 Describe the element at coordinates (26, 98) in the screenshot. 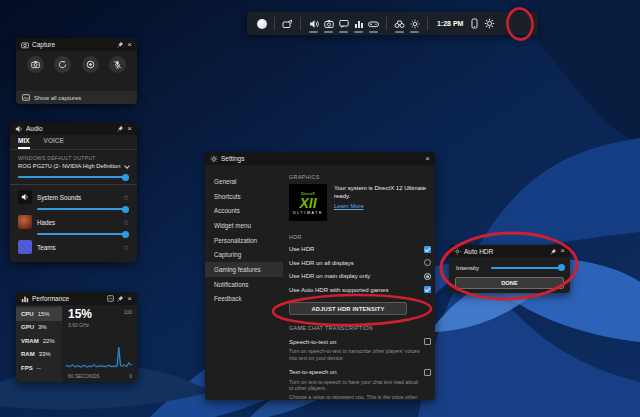

I see `gallery-icon` at that location.